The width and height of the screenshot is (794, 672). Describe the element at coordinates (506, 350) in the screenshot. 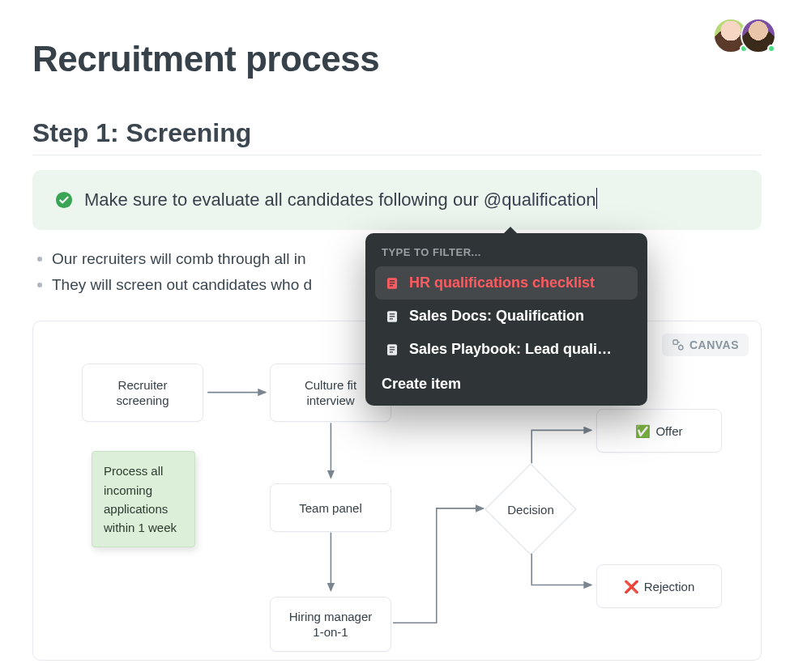

I see `autocomplete-item: Sales Playbook: Lead quali…` at that location.